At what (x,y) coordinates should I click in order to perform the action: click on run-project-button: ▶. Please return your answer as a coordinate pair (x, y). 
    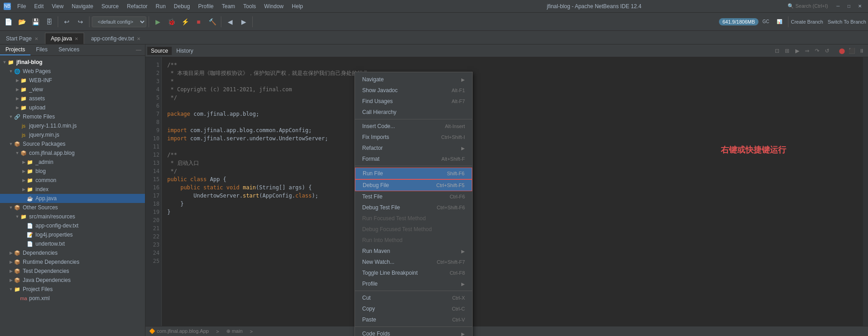
    Looking at the image, I should click on (158, 22).